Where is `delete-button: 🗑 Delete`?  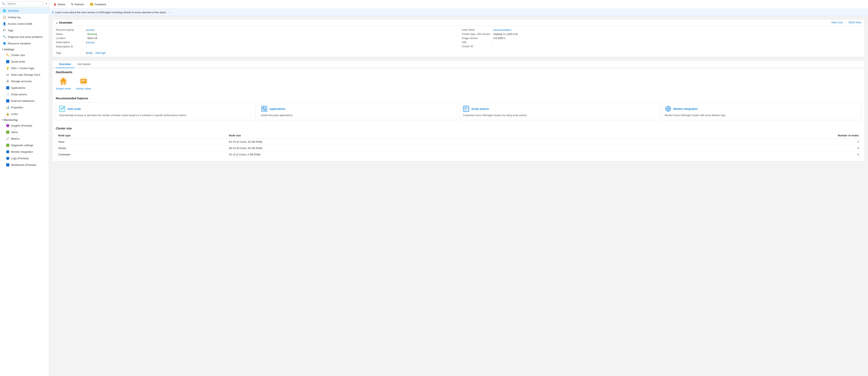 delete-button: 🗑 Delete is located at coordinates (59, 4).